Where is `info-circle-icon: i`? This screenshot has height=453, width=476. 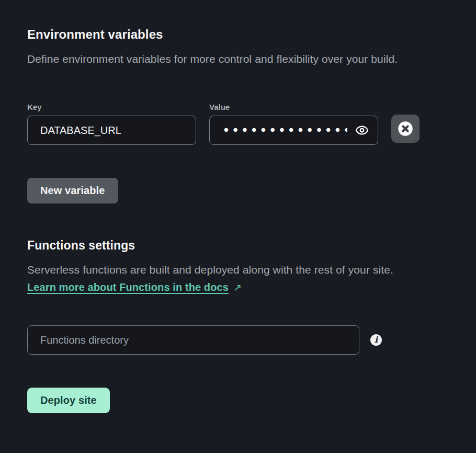
info-circle-icon: i is located at coordinates (376, 340).